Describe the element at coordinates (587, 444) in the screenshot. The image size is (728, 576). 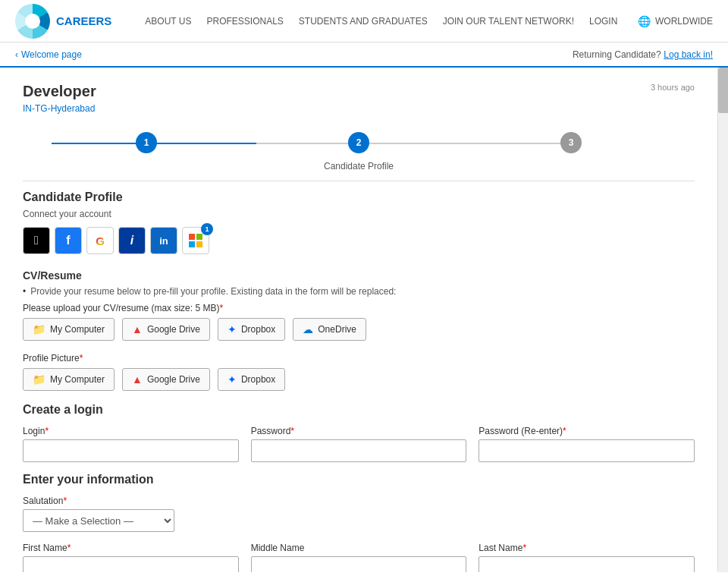
I see `reenter-password-field: Password (Re-enter)*` at that location.